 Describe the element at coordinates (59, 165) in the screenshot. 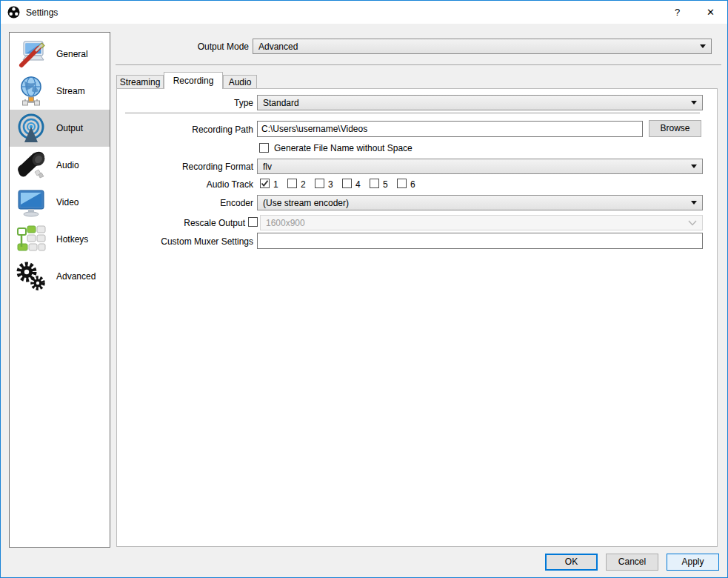

I see `sidebar-item-audio: Audio` at that location.